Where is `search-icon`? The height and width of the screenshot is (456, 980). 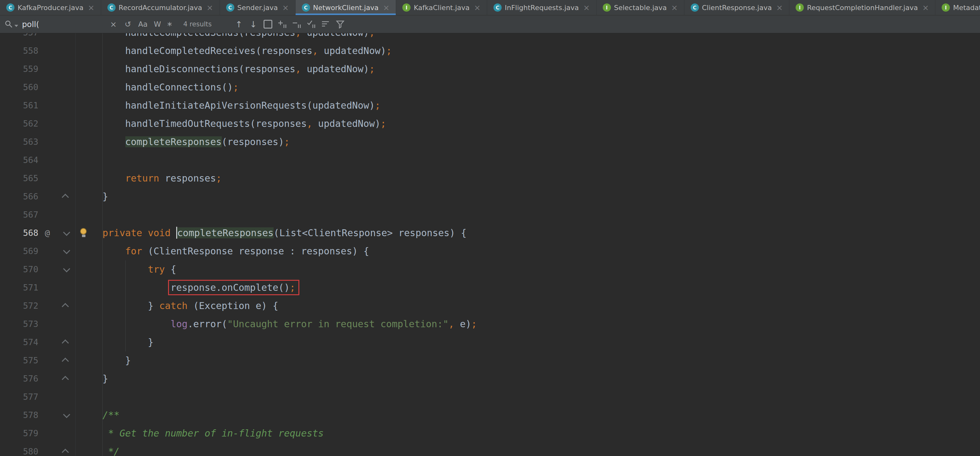 search-icon is located at coordinates (11, 24).